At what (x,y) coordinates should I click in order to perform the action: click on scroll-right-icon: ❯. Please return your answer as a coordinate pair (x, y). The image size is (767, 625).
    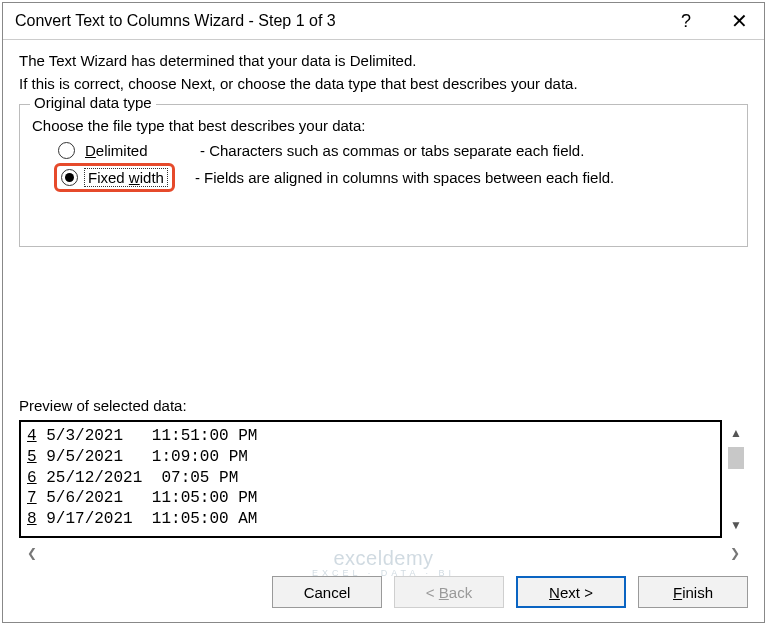
    Looking at the image, I should click on (735, 553).